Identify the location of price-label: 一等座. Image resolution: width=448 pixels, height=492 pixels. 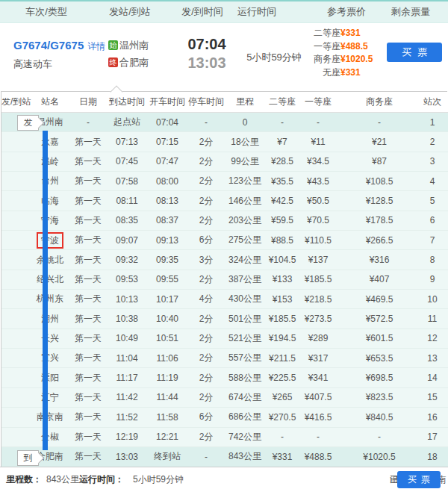
(323, 47).